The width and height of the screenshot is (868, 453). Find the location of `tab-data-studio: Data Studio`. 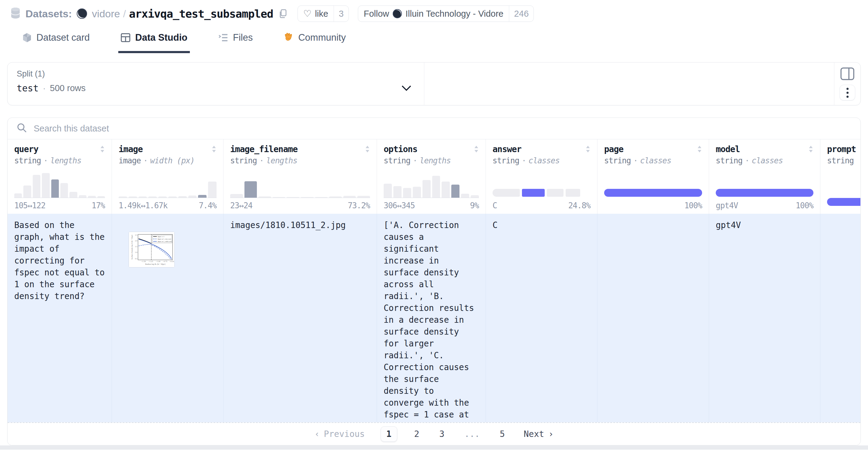

tab-data-studio: Data Studio is located at coordinates (154, 39).